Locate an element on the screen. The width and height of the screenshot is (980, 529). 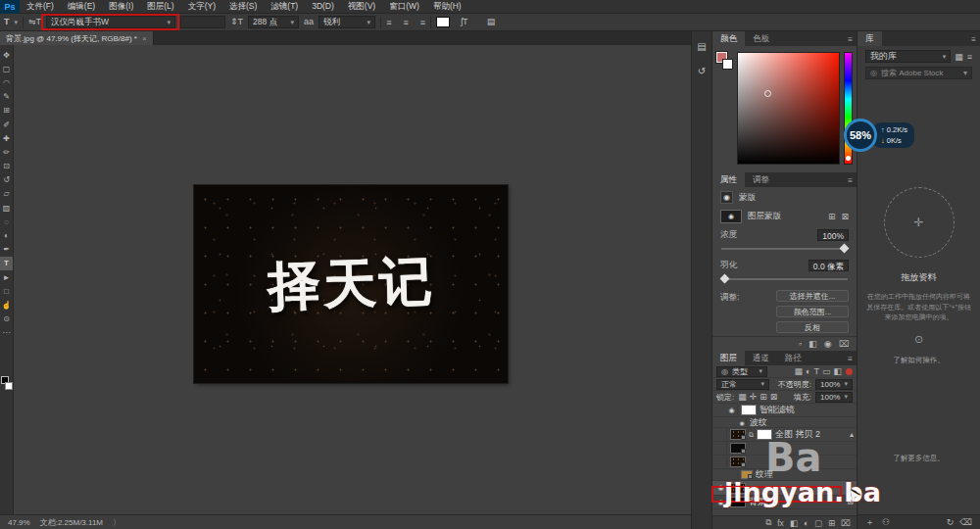
layer-row-filter-item: ◉ 波纹 is located at coordinates (784, 423).